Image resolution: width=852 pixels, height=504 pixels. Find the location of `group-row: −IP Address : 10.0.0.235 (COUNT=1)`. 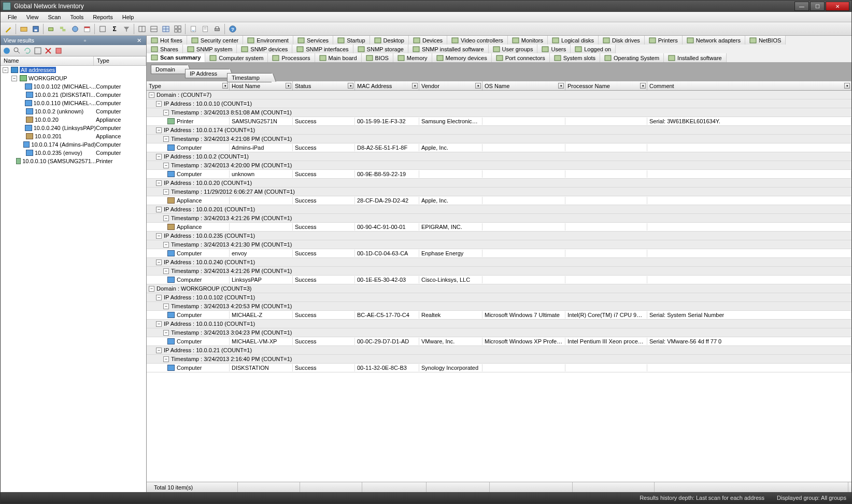

group-row: −IP Address : 10.0.0.235 (COUNT=1) is located at coordinates (499, 236).